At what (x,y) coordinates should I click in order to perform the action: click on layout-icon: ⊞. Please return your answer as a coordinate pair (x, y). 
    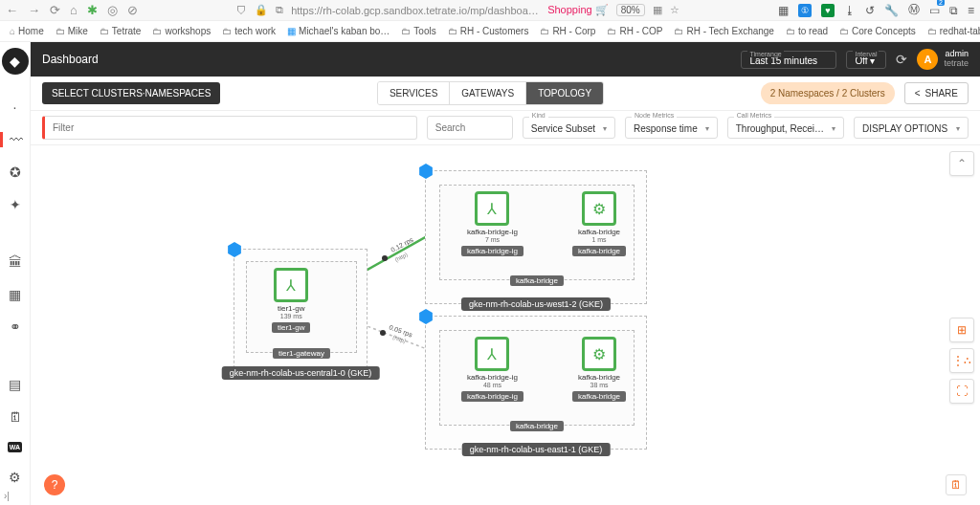
    Looking at the image, I should click on (962, 330).